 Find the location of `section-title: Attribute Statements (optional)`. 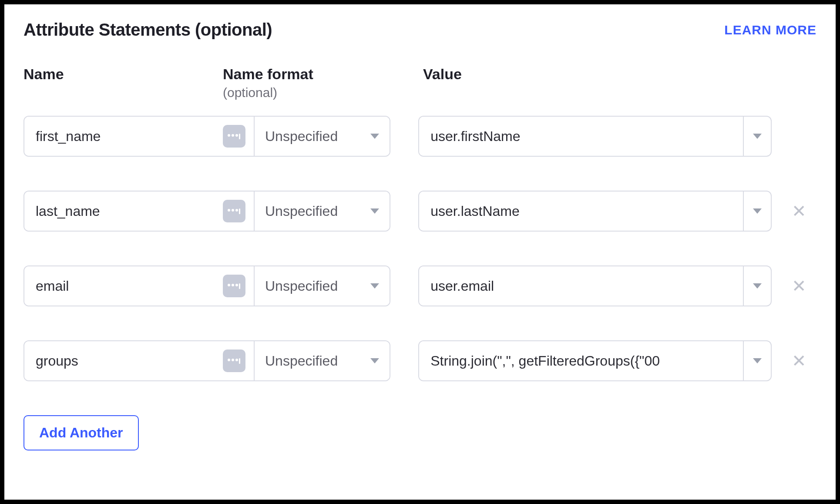

section-title: Attribute Statements (optional) is located at coordinates (148, 30).